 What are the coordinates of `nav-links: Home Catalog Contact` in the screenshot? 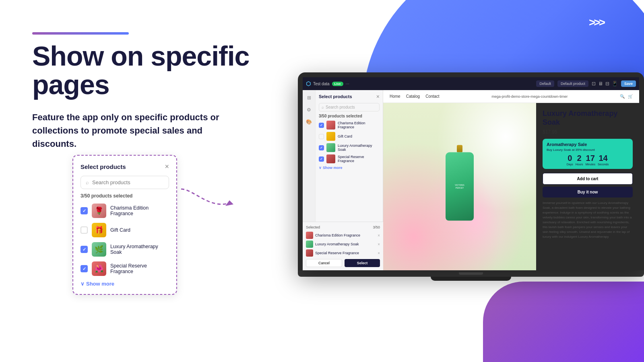 It's located at (415, 97).